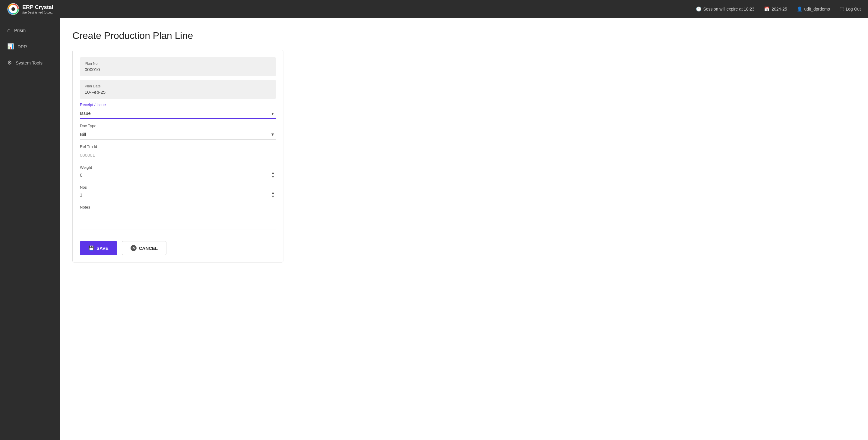  Describe the element at coordinates (699, 9) in the screenshot. I see `clock-icon: 🕐` at that location.